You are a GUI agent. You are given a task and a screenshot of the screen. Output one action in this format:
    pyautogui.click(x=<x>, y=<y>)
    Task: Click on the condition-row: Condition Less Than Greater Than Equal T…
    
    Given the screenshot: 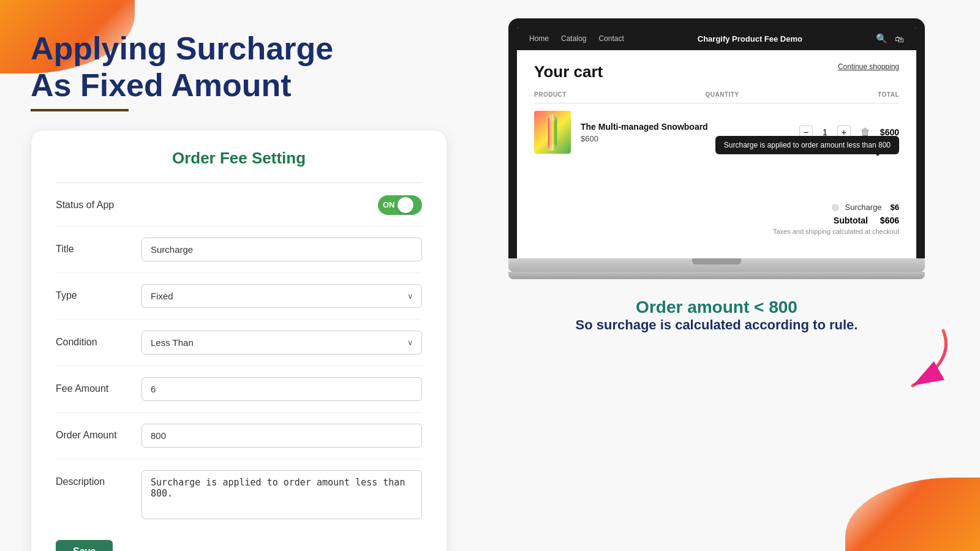 What is the action you would take?
    pyautogui.click(x=239, y=348)
    